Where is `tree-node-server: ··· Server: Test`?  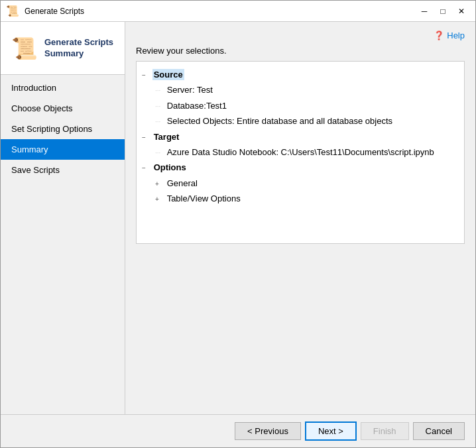
tree-node-server: ··· Server: Test is located at coordinates (307, 90).